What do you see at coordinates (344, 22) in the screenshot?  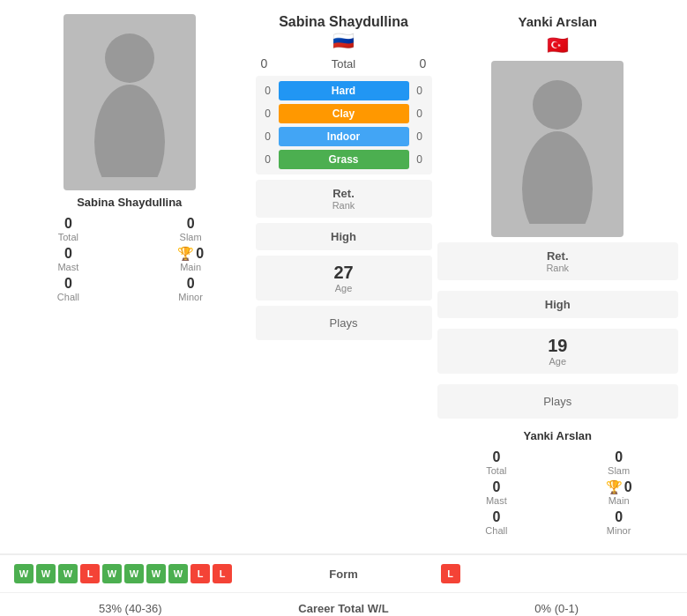 I see `player1-center-name: Sabina Shaydullina` at bounding box center [344, 22].